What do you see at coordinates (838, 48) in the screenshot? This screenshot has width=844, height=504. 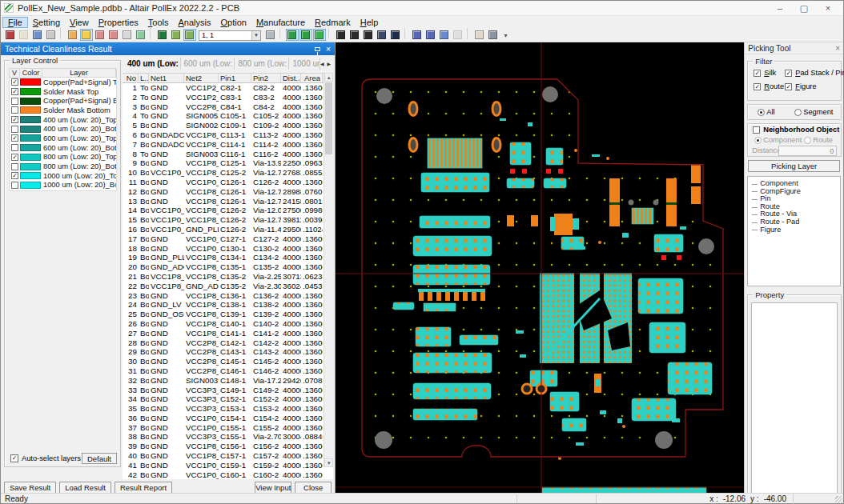 I see `picking-tool-close-icon: ×` at bounding box center [838, 48].